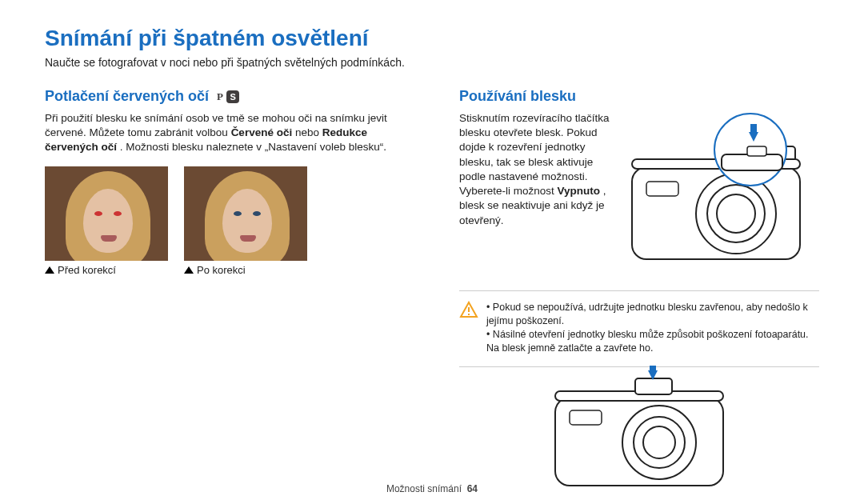  I want to click on photo-after, so click(246, 214).